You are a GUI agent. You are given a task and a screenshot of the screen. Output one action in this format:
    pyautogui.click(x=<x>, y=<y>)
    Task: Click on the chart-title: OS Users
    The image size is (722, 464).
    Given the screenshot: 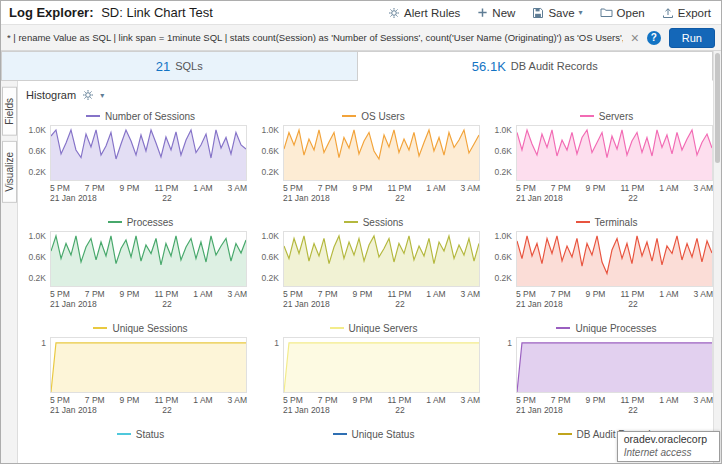 What is the action you would take?
    pyautogui.click(x=382, y=116)
    